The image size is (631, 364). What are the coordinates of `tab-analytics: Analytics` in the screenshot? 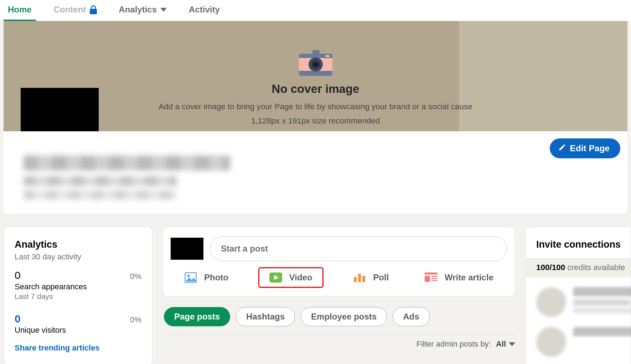 It's located at (143, 11).